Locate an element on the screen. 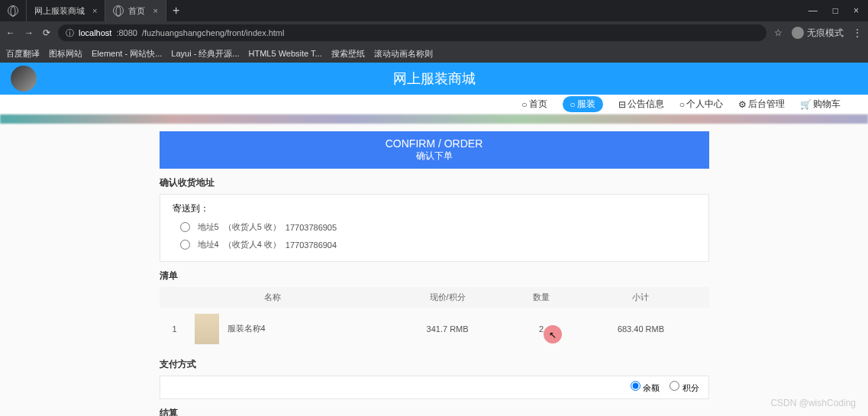 The height and width of the screenshot is (416, 868). cursor-icon: ↖ is located at coordinates (553, 335).